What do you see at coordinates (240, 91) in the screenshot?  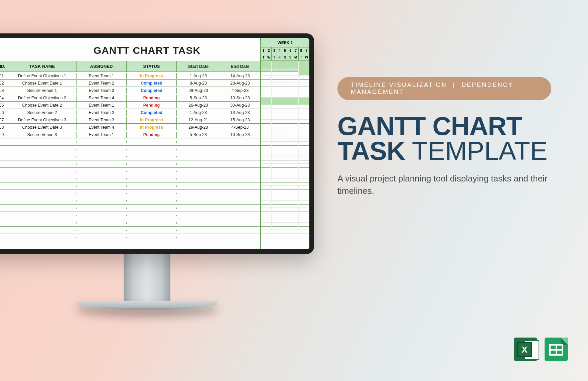 I see `cell-end-date: 4-Sep-23` at bounding box center [240, 91].